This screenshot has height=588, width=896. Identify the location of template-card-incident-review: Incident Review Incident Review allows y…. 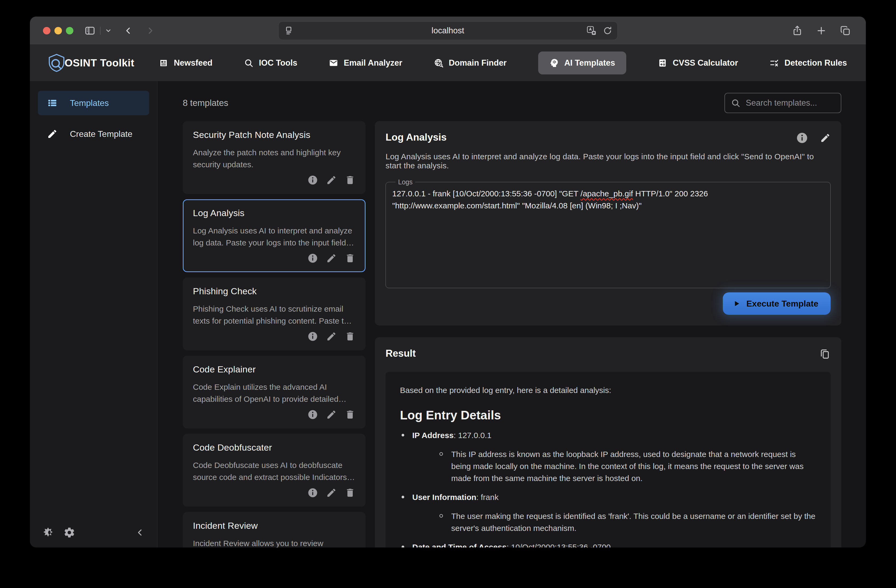
(274, 530).